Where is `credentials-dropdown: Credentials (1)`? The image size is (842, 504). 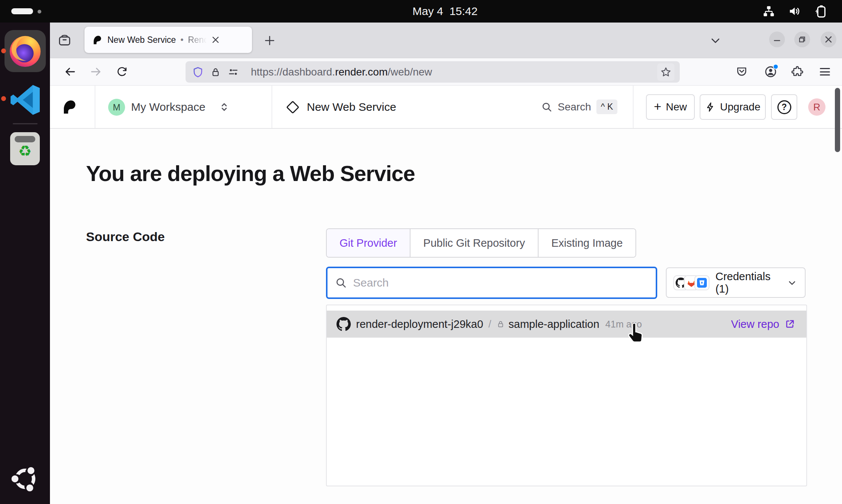 credentials-dropdown: Credentials (1) is located at coordinates (736, 282).